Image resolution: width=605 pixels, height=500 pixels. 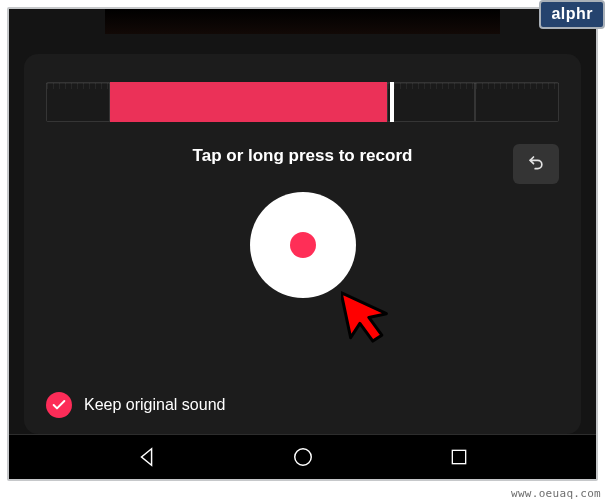 What do you see at coordinates (303, 156) in the screenshot?
I see `record-instruction-text: Tap or long press to record` at bounding box center [303, 156].